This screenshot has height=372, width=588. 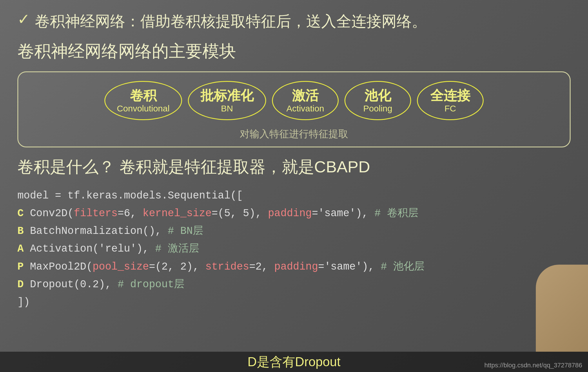 What do you see at coordinates (450, 109) in the screenshot?
I see `module-fc-en: FC` at bounding box center [450, 109].